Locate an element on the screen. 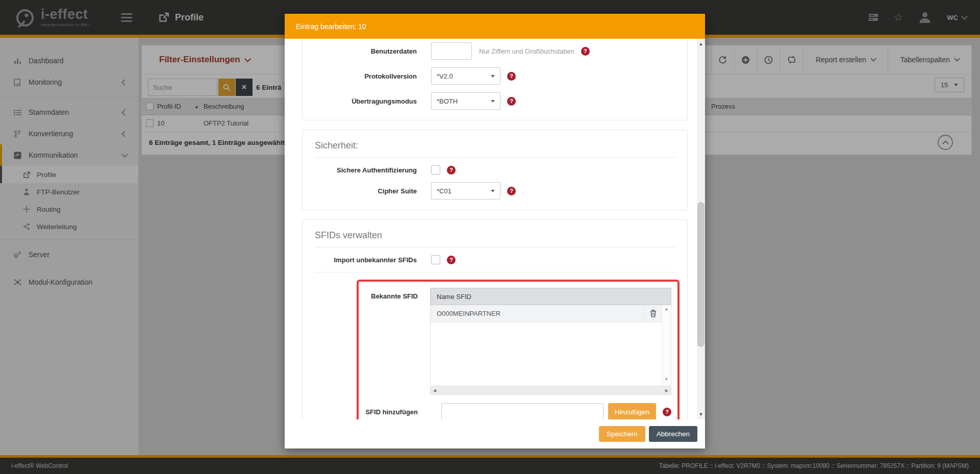  import-sfids-label: Import unbekannter SFIDs is located at coordinates (366, 260).